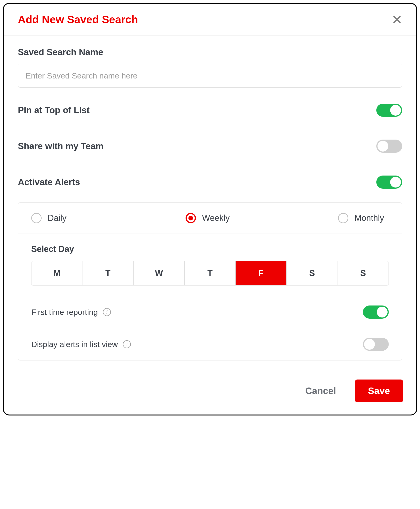 The height and width of the screenshot is (509, 420). I want to click on pin-toggle, so click(389, 110).